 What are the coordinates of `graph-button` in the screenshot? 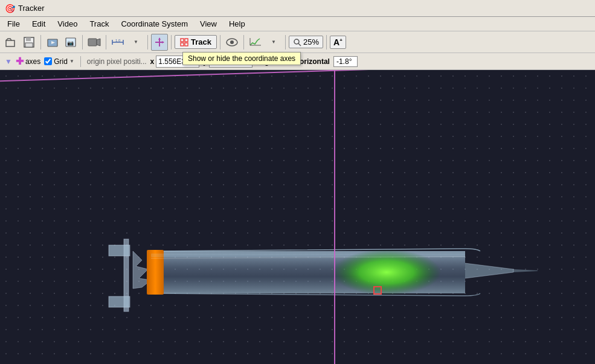 It's located at (256, 42).